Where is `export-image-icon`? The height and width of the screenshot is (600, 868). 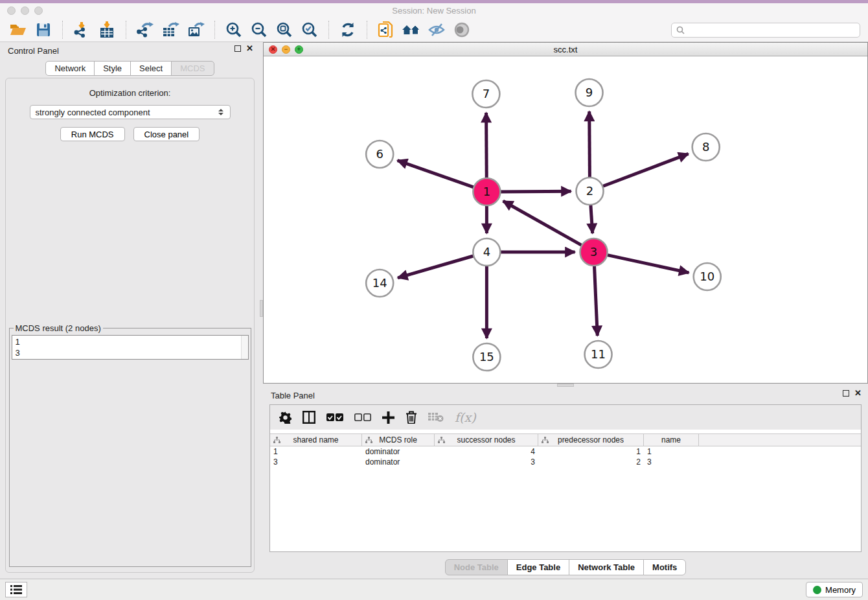 export-image-icon is located at coordinates (196, 30).